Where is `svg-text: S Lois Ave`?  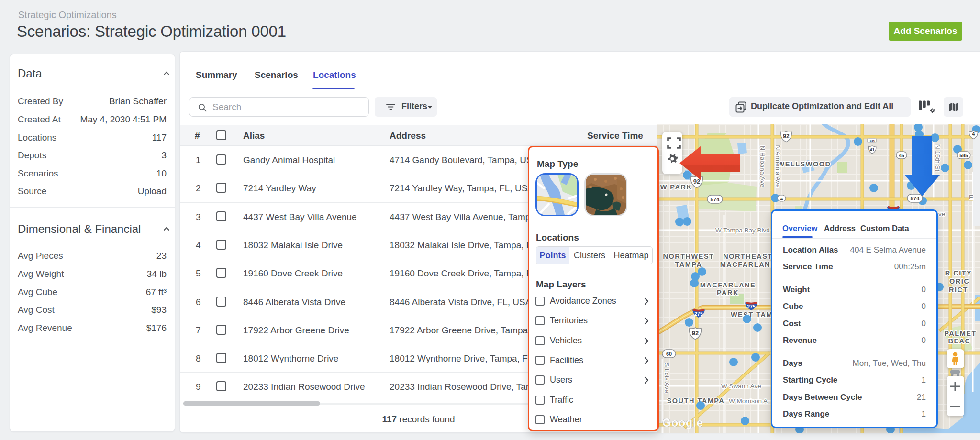
svg-text: S Lois Ave is located at coordinates (667, 378).